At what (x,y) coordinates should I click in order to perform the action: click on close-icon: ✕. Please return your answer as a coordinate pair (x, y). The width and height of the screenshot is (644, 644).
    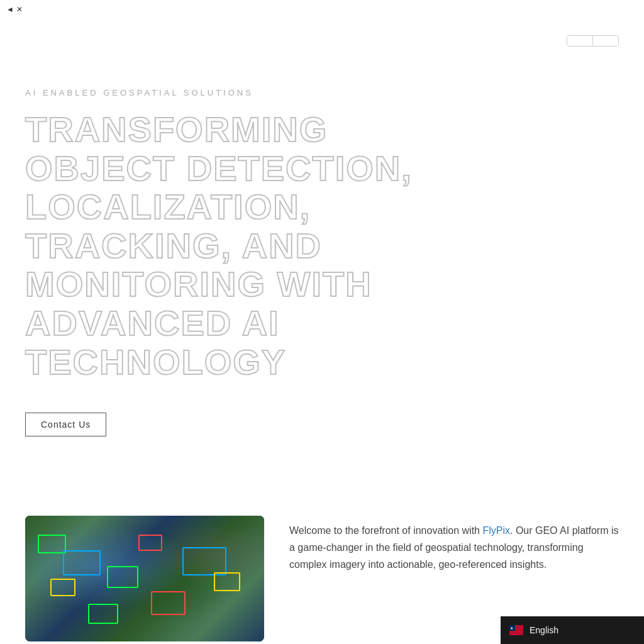
    Looking at the image, I should click on (19, 9).